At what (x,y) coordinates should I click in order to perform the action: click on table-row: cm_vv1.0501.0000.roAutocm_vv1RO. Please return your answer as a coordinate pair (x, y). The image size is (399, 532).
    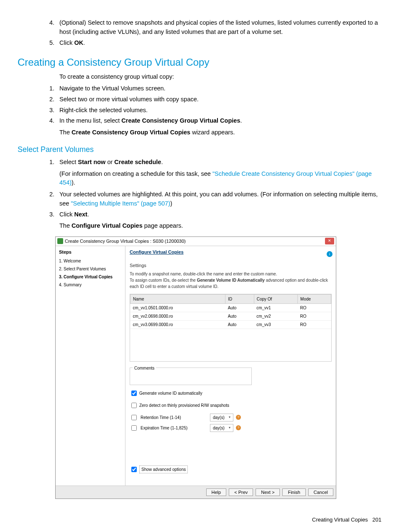
    Looking at the image, I should click on (231, 308).